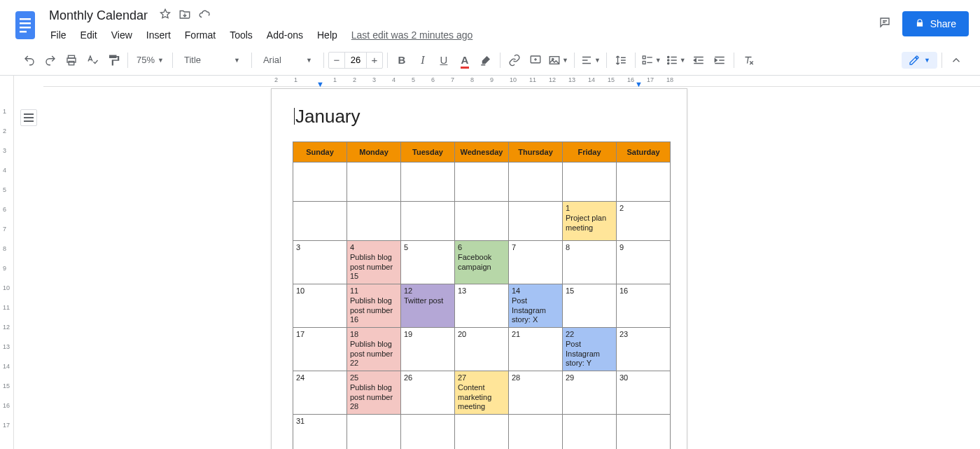 This screenshot has height=449, width=980. What do you see at coordinates (122, 35) in the screenshot?
I see `menu-view: View` at bounding box center [122, 35].